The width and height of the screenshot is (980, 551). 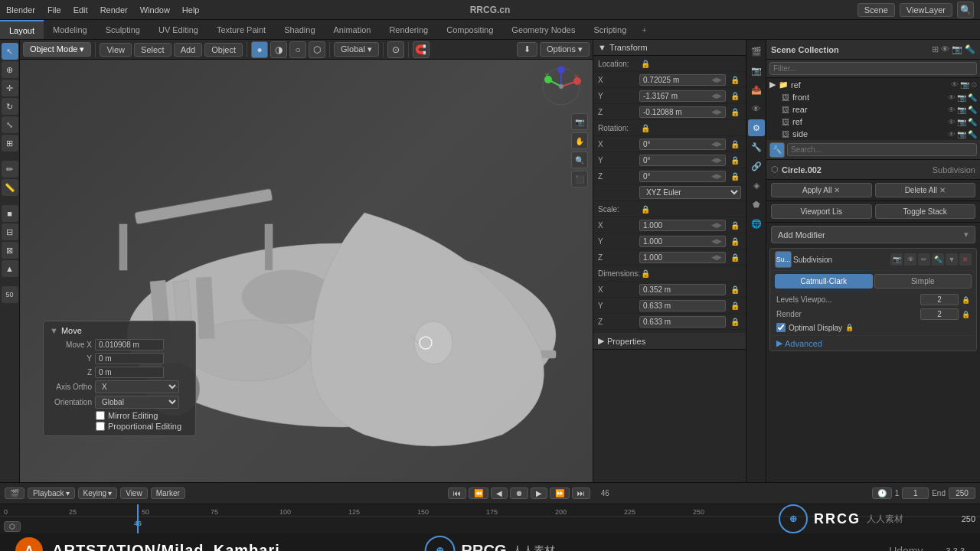 I want to click on simple-tab: Simple, so click(x=923, y=282).